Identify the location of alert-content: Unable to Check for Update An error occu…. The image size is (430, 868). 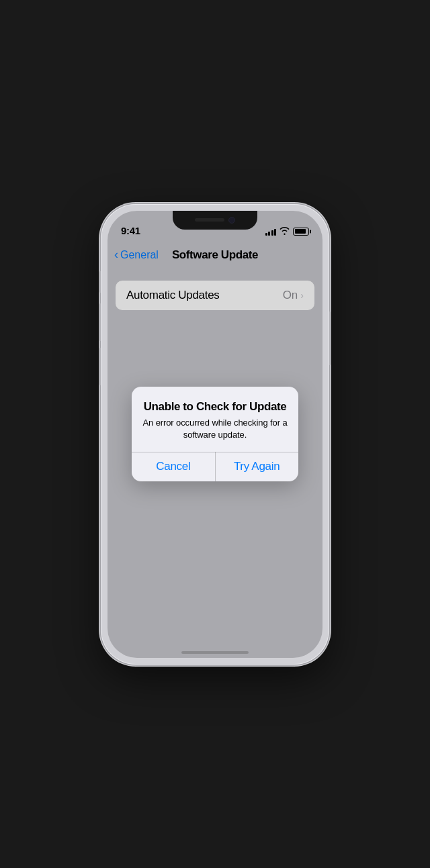
(215, 419).